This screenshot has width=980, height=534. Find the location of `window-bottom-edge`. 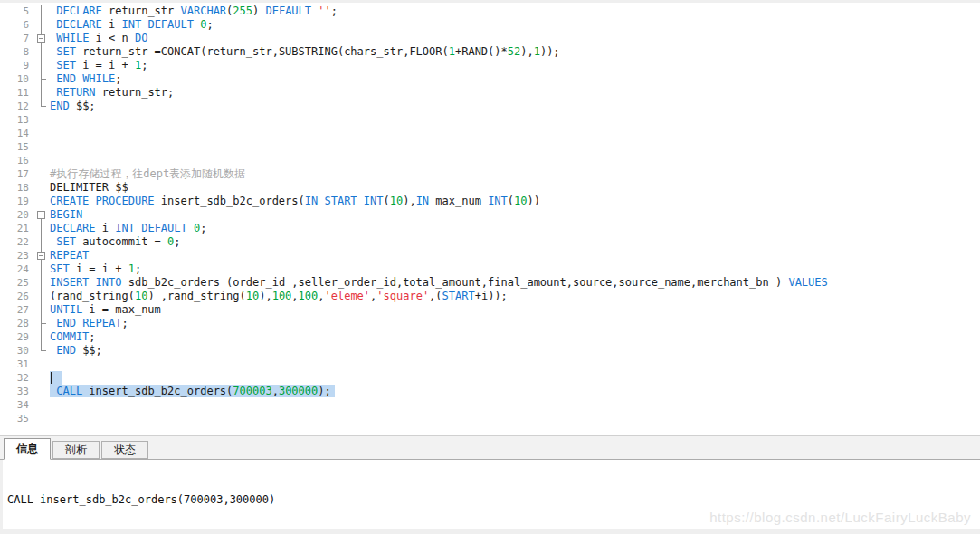

window-bottom-edge is located at coordinates (490, 531).